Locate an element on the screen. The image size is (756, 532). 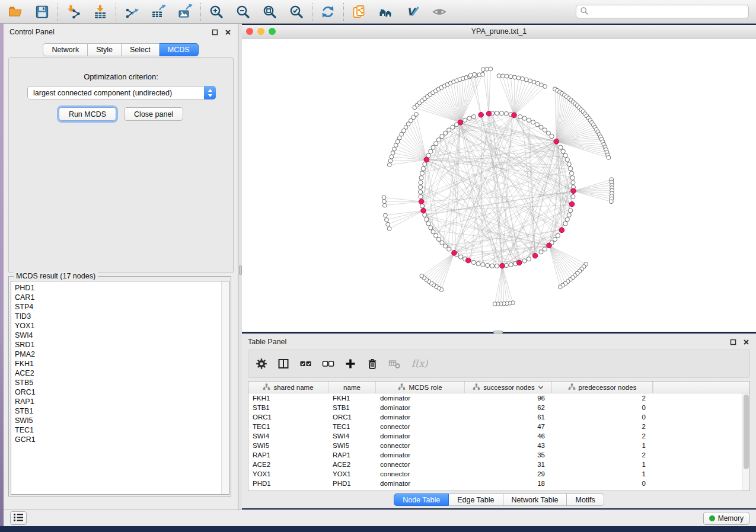
horizontal-splitter-grip is located at coordinates (498, 332).